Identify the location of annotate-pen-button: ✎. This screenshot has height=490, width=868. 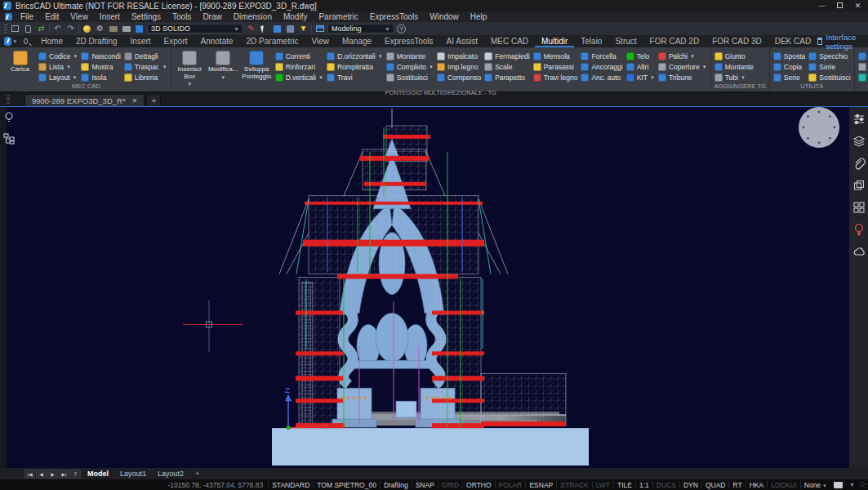
(251, 29).